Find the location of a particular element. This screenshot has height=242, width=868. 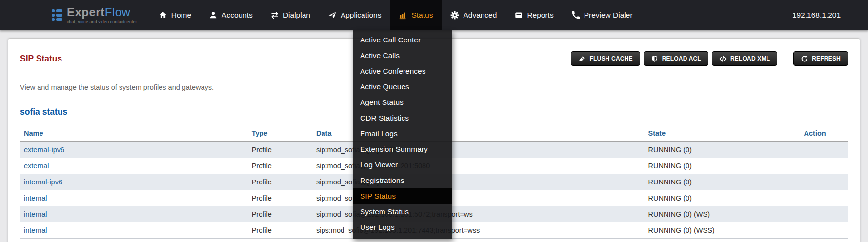

reload-acl-button: RELOAD ACL is located at coordinates (676, 59).